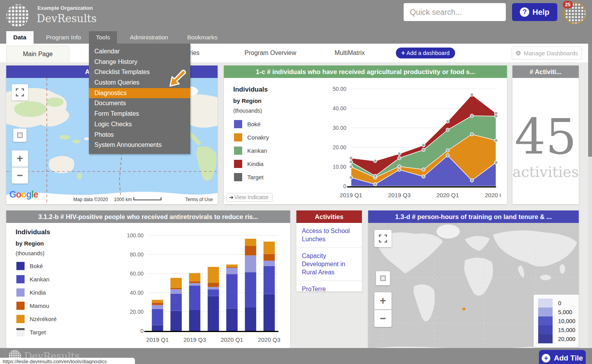 The height and width of the screenshot is (364, 592). What do you see at coordinates (546, 135) in the screenshot?
I see `tile-activity-count: # Activiti... 45 activities` at bounding box center [546, 135].